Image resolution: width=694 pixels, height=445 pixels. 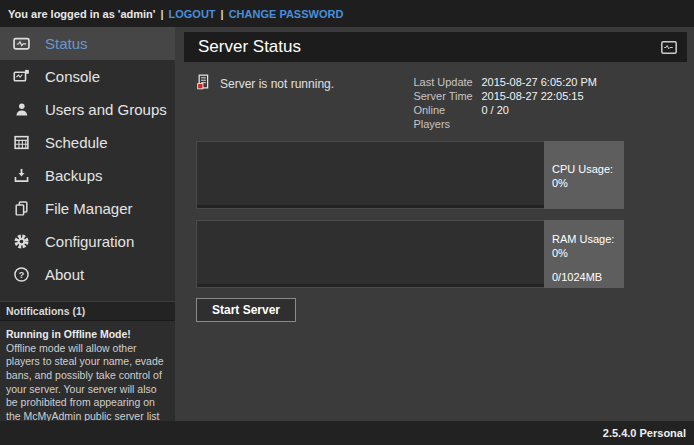 I want to click on ram-usage-gauge: RAM Usage: 0% 0/1024MB, so click(x=410, y=254).